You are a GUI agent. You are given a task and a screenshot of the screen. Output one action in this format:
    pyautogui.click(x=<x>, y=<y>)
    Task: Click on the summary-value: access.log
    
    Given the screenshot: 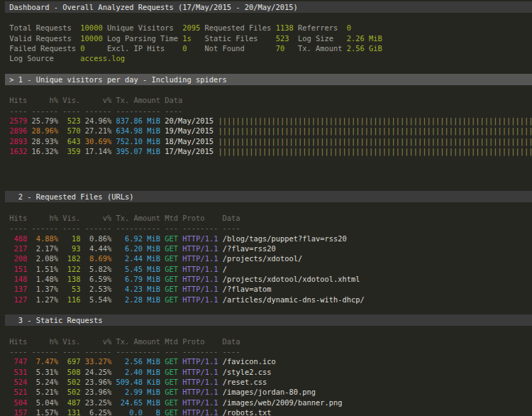 What is the action you would take?
    pyautogui.click(x=102, y=58)
    